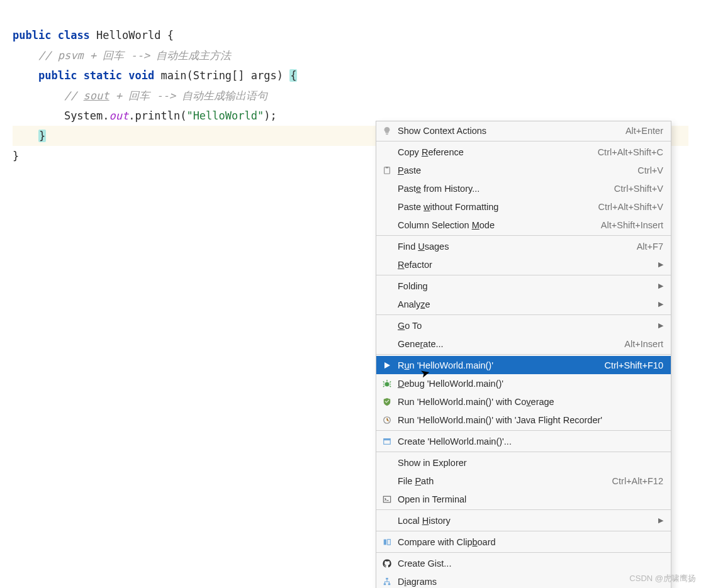 The height and width of the screenshot is (588, 701). What do you see at coordinates (122, 55) in the screenshot?
I see `code-line: // psvm + 回车 --> 自动生成主方法` at bounding box center [122, 55].